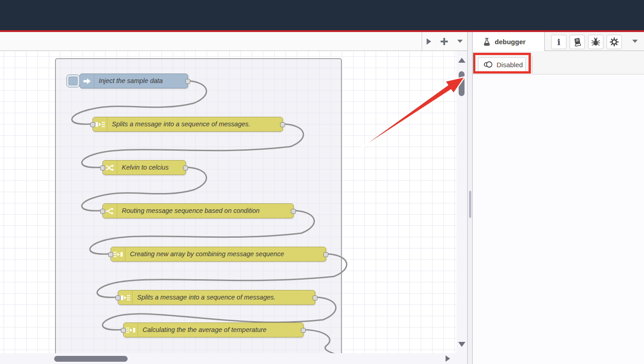 The height and width of the screenshot is (364, 644). Describe the element at coordinates (462, 60) in the screenshot. I see `scroll-up-icon` at that location.